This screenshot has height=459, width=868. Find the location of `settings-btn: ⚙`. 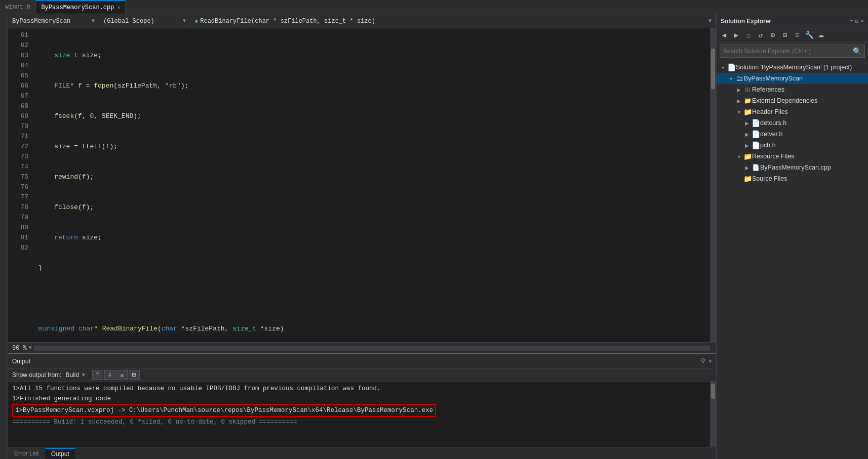

settings-btn: ⚙ is located at coordinates (773, 35).